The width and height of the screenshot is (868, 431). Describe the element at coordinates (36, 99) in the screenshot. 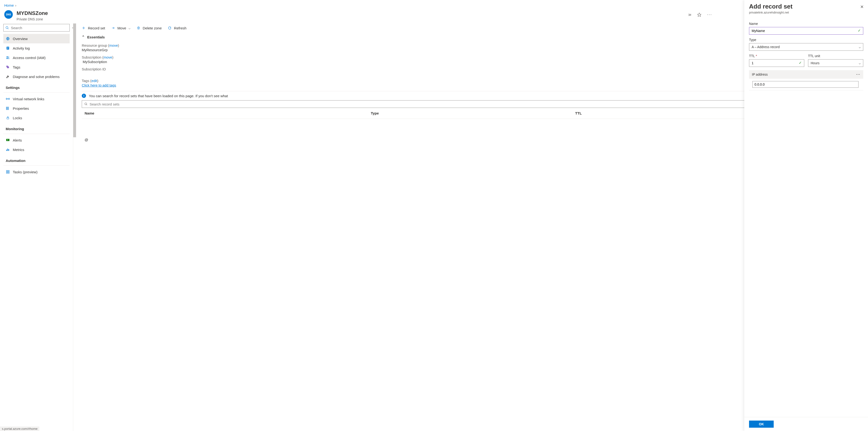

I see `nav-vnet-links: Virtual network links` at that location.